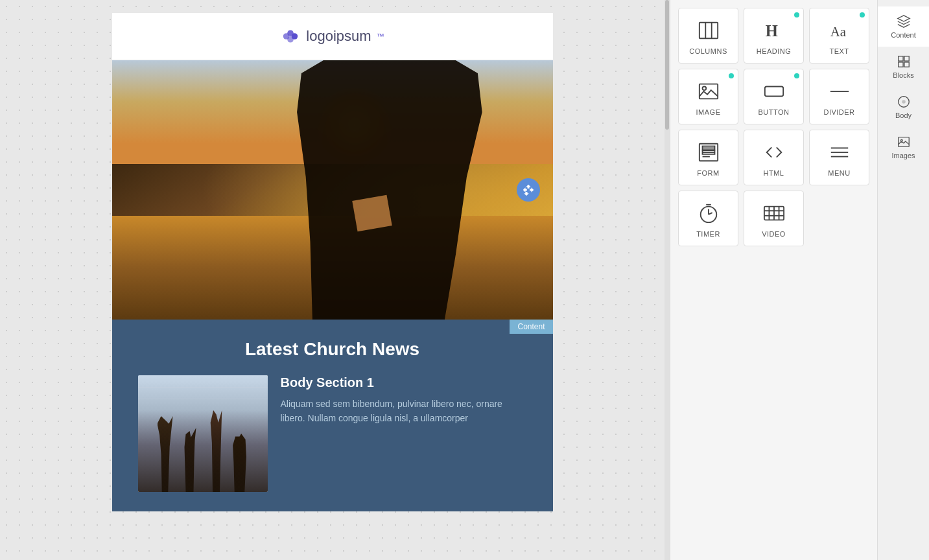 This screenshot has width=929, height=560. I want to click on widget-menu: MENU, so click(839, 158).